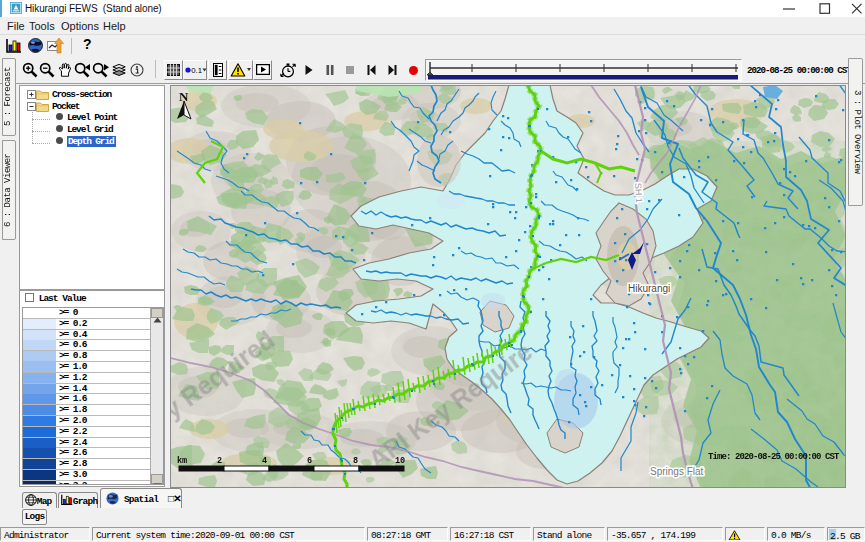  I want to click on svg-text: Hikurangi, so click(649, 288).